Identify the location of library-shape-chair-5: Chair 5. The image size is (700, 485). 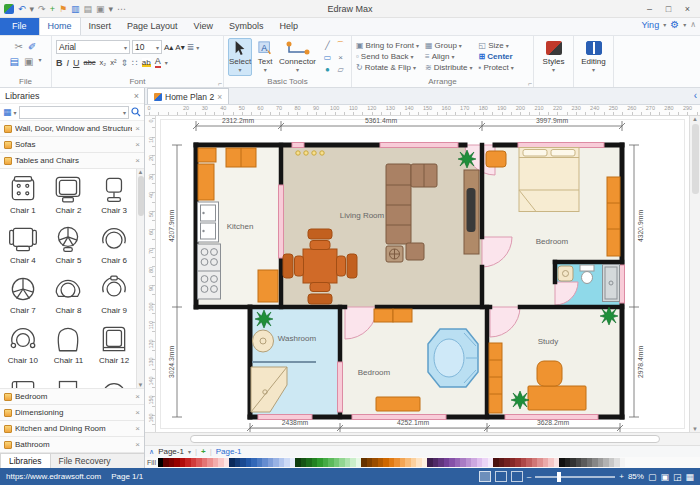
(69, 244).